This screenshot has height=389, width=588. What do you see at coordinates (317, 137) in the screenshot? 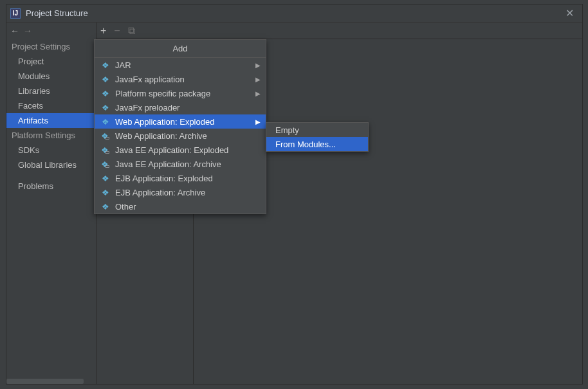
I see `web-exploded-submenu: EmptyFrom Modules...` at bounding box center [317, 137].